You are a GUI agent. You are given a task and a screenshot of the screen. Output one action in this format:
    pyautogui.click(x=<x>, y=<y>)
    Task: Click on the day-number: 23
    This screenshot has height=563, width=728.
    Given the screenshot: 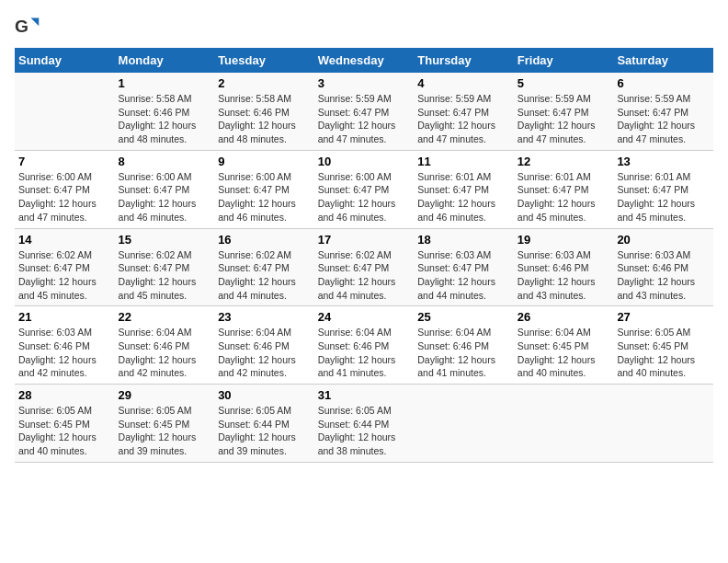 What is the action you would take?
    pyautogui.click(x=265, y=316)
    